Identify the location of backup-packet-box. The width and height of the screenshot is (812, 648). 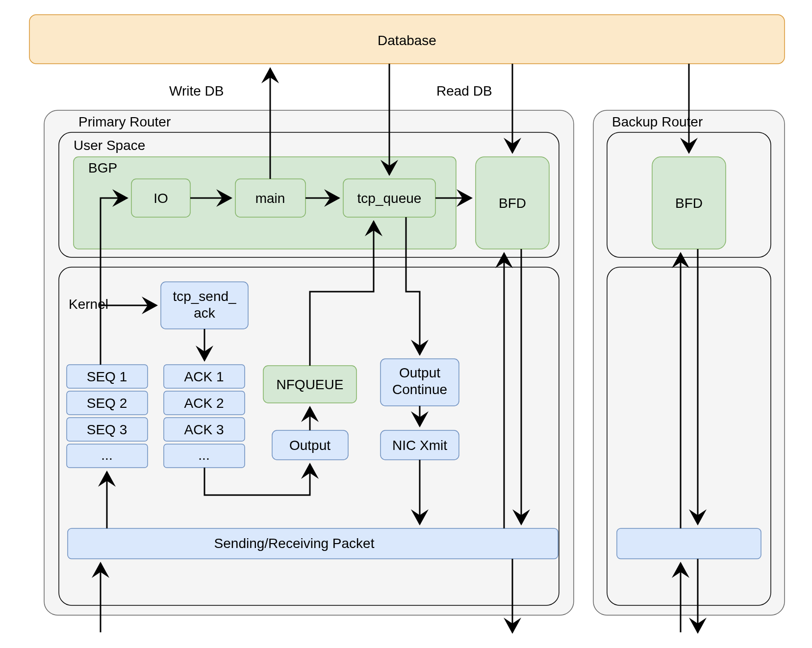
(689, 544).